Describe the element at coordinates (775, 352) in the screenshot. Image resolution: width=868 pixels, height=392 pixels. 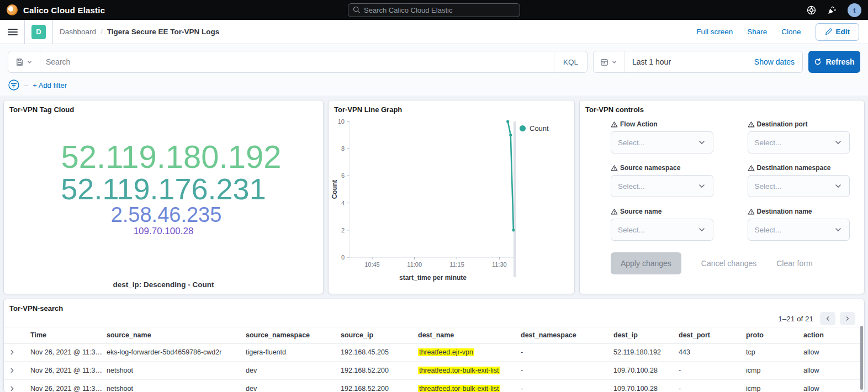
I see `cell: tcp` at that location.